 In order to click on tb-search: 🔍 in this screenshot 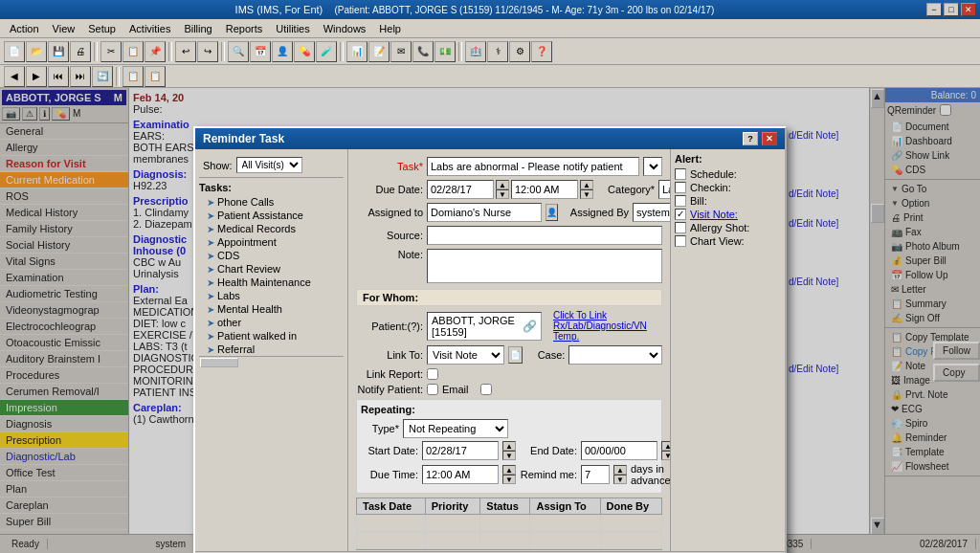, I will do `click(238, 52)`.